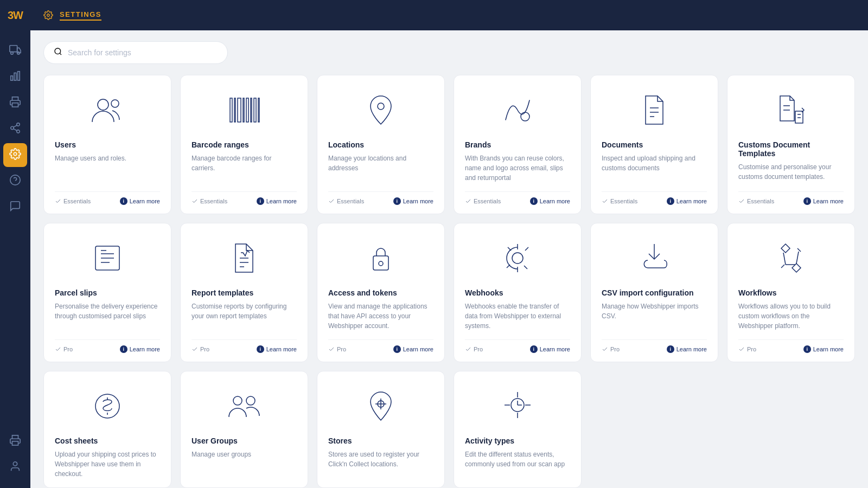 The image size is (868, 488). What do you see at coordinates (15, 207) in the screenshot?
I see `message-icon` at bounding box center [15, 207].